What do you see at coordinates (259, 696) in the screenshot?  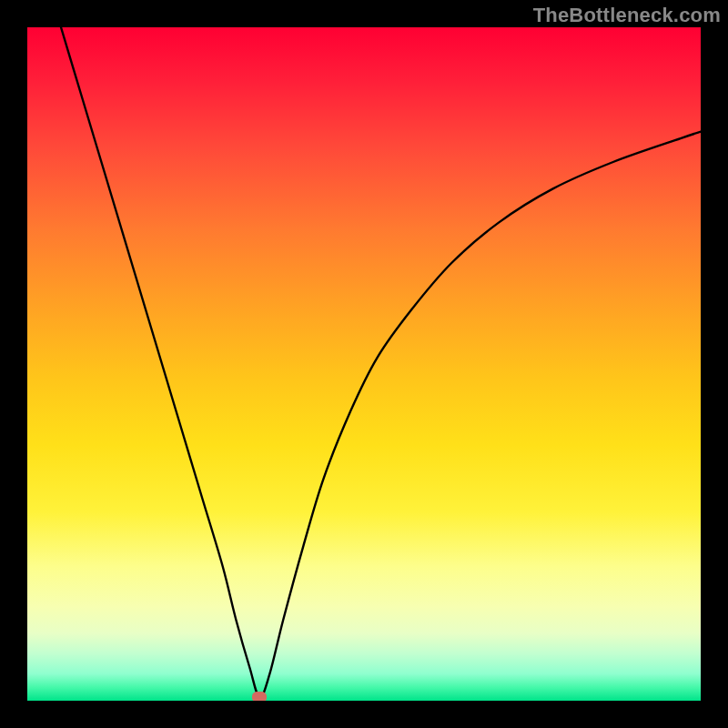 I see `minimum-marker` at bounding box center [259, 696].